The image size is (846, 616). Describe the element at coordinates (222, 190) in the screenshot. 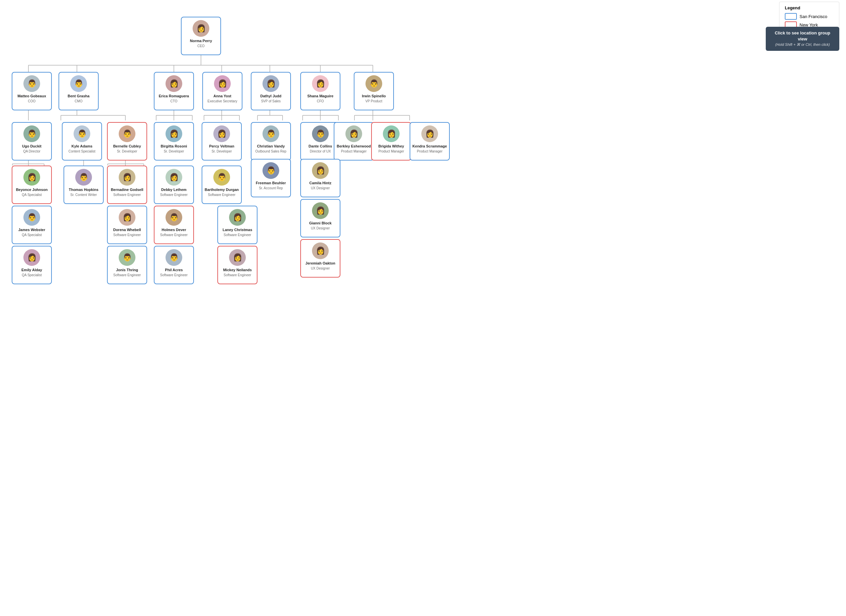

I see `name-bartholemy: Bartholemy Durgan` at that location.